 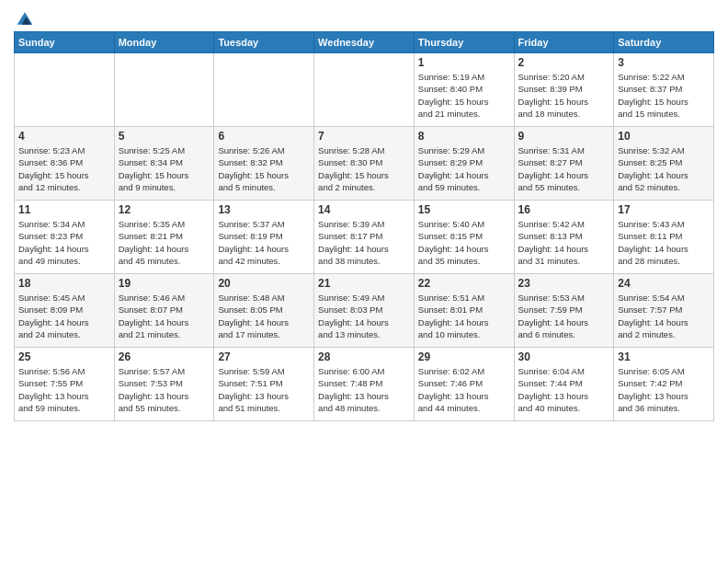 What do you see at coordinates (364, 237) in the screenshot?
I see `calendar-week-row: 11Sunrise: 5:34 AM Sunset: 8:23 PM Dayli…` at bounding box center [364, 237].